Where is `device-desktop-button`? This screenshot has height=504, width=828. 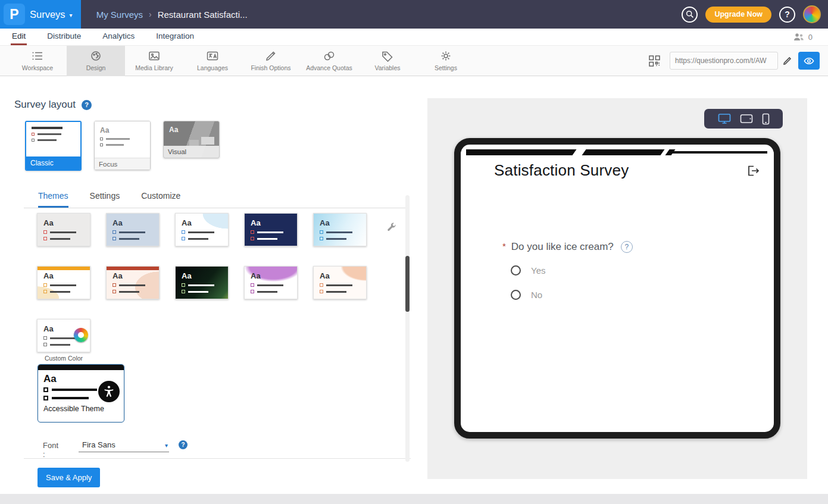 device-desktop-button is located at coordinates (724, 119).